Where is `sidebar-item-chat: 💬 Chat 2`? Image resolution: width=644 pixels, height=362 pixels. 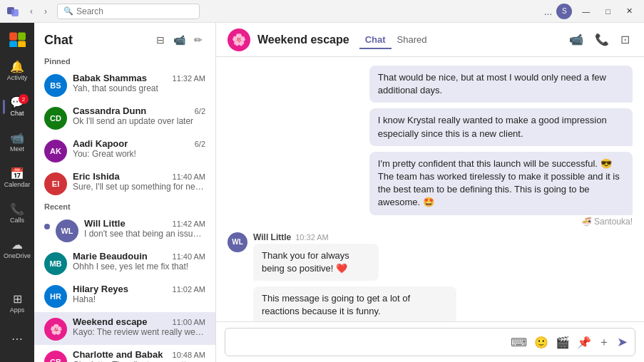 sidebar-item-chat: 💬 Chat 2 is located at coordinates (17, 107).